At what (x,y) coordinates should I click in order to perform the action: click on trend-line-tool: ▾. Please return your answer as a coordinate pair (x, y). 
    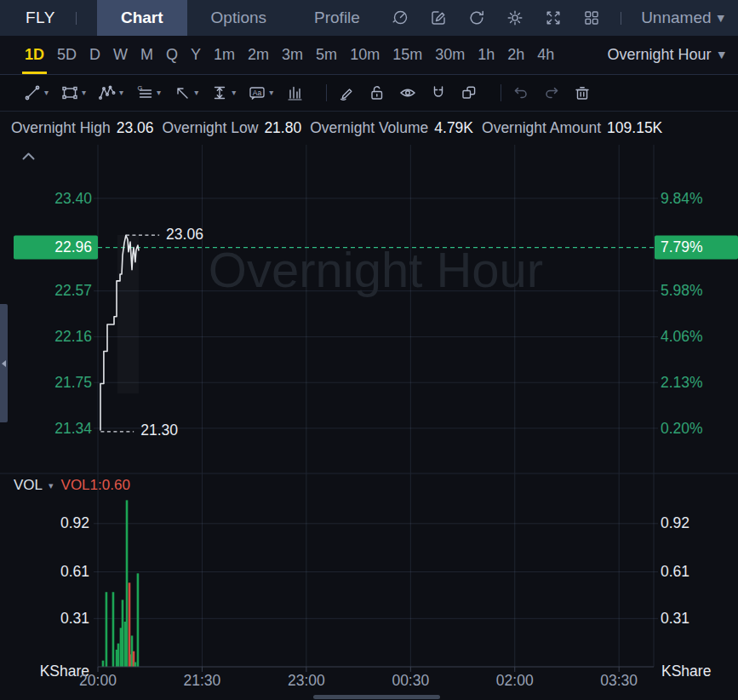
    Looking at the image, I should click on (36, 93).